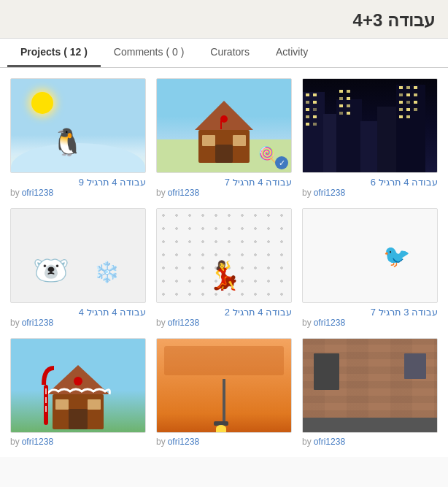 The width and height of the screenshot is (448, 487). What do you see at coordinates (224, 256) in the screenshot?
I see `project-thumbnail: 💃` at bounding box center [224, 256].